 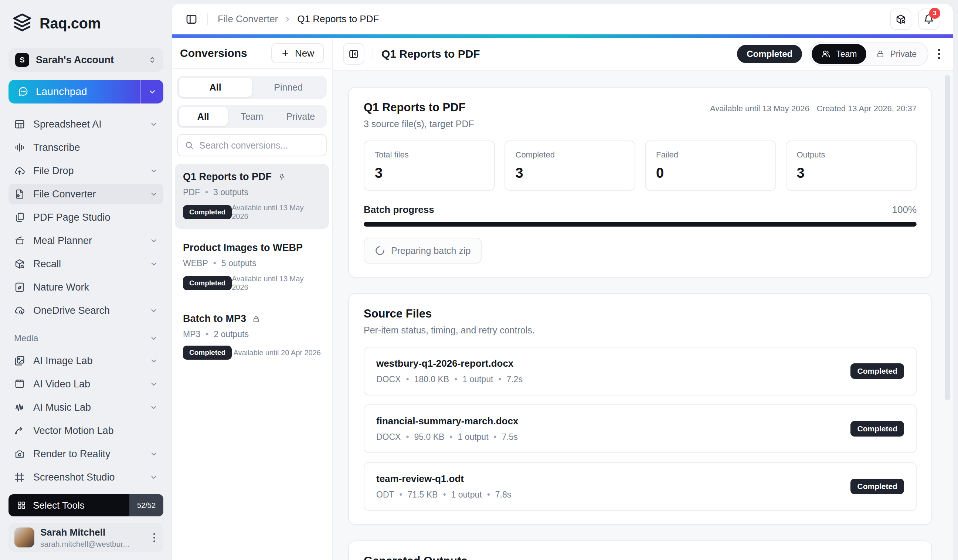 I want to click on search-input, so click(x=259, y=145).